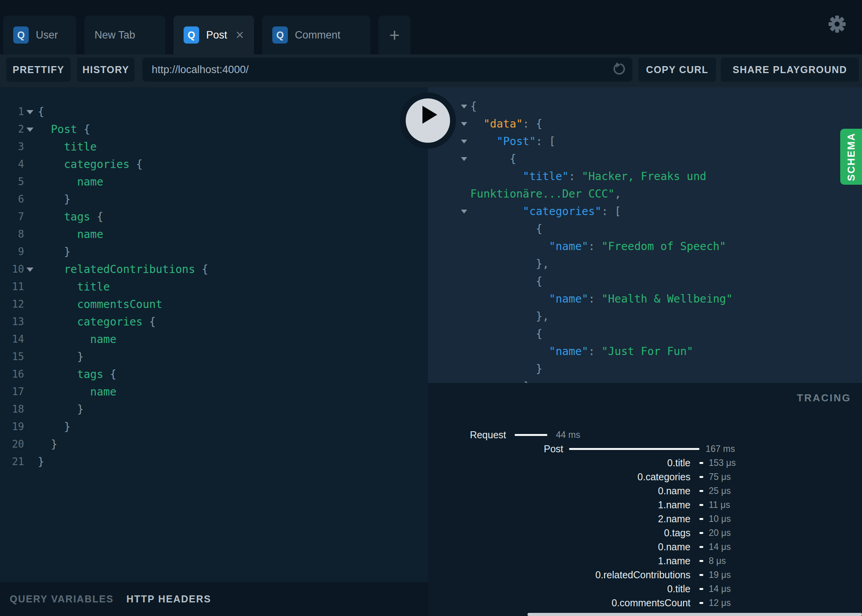  What do you see at coordinates (47, 35) in the screenshot?
I see `tab-label: User` at bounding box center [47, 35].